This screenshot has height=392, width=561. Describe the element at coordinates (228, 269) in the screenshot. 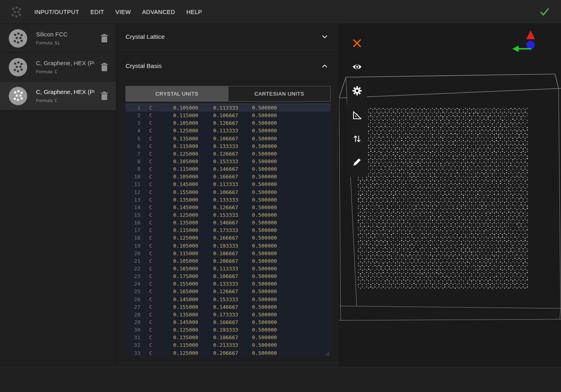

I see `basis-row: 22 C 0.165000 0.113333 0.500000` at that location.